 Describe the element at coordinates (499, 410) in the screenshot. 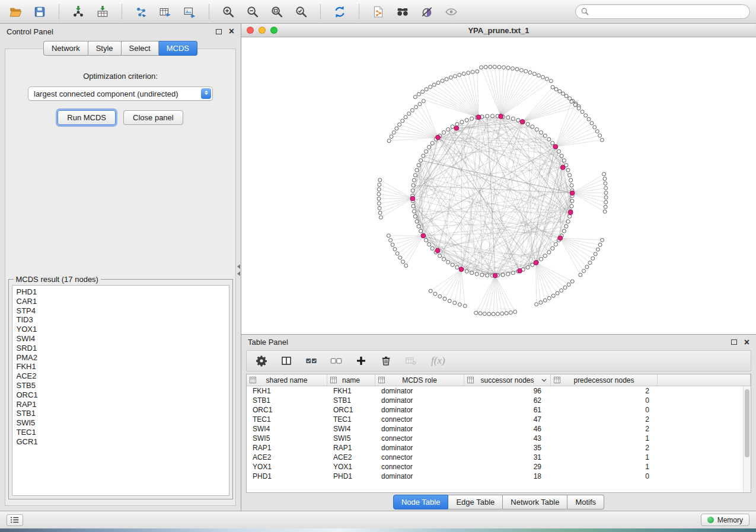

I see `table-row: ORC1ORC1dominator610` at that location.